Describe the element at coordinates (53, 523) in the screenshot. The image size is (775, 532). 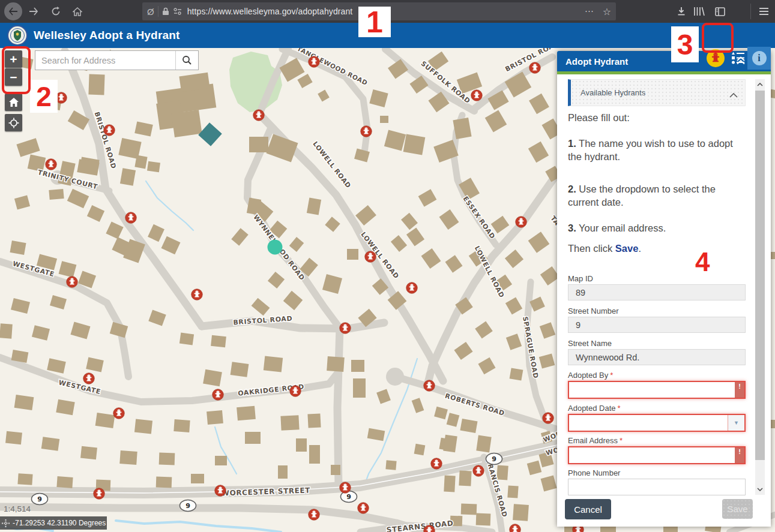
I see `coordinate-bar: -71.29253 42.31190 Degrees` at that location.